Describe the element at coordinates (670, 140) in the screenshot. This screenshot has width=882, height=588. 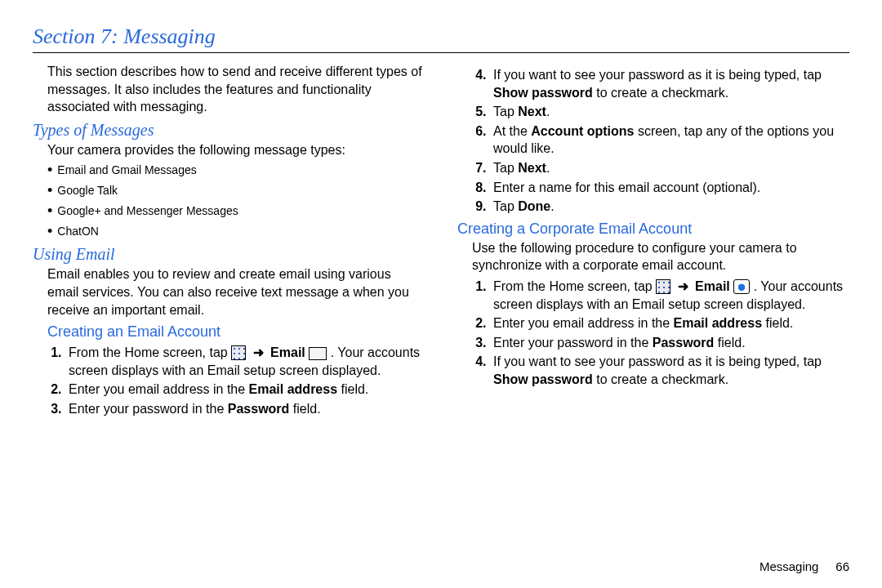
I see `step: At the Account options screen, tap any o…` at that location.